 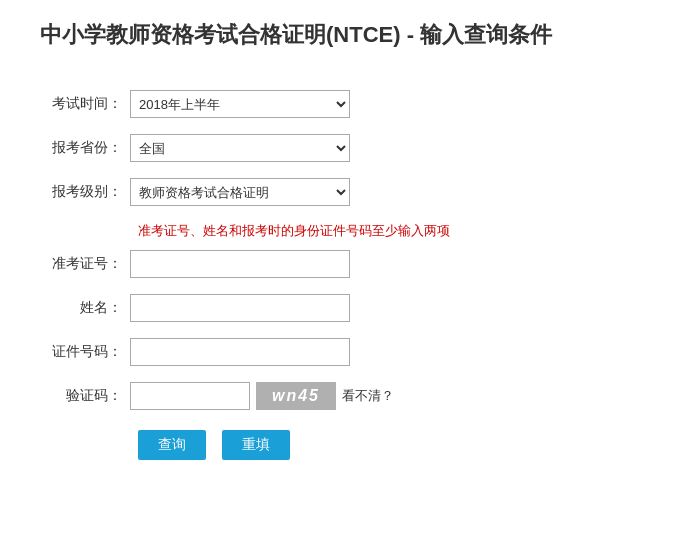 I want to click on id-input, so click(x=240, y=352).